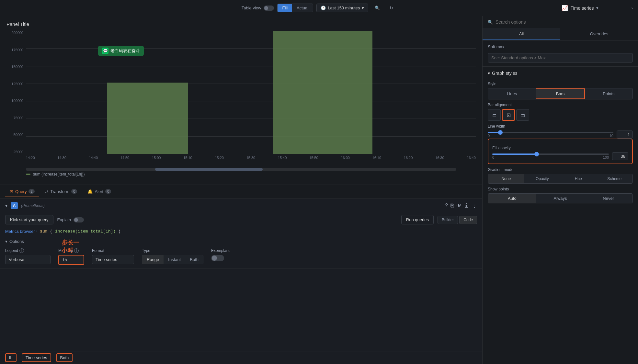 This screenshot has width=638, height=364. Describe the element at coordinates (560, 94) in the screenshot. I see `style-bars-button: Bars` at that location.